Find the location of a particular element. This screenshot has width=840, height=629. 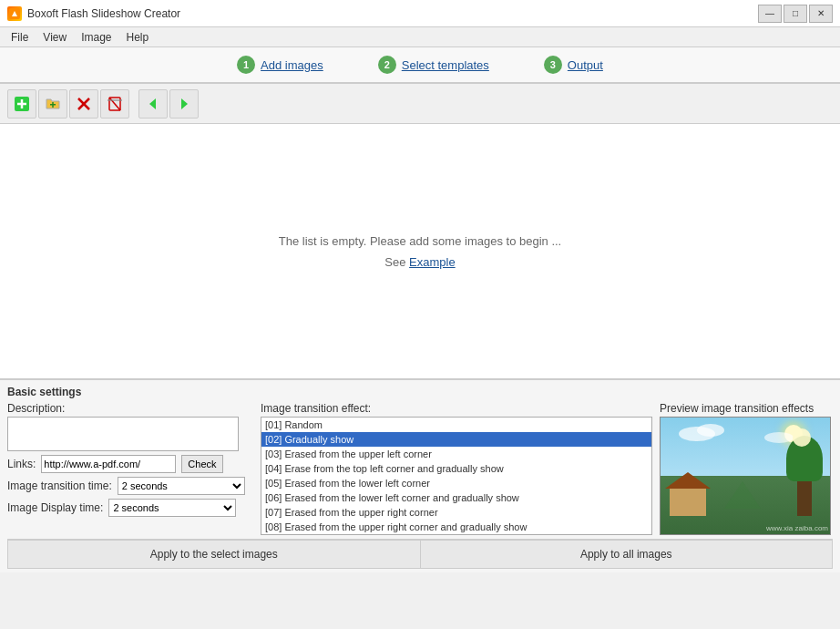

step-1: 1 Add images is located at coordinates (281, 65).